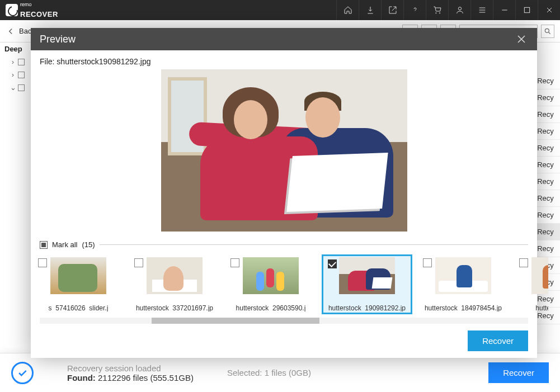 The width and height of the screenshot is (560, 392). What do you see at coordinates (130, 368) in the screenshot?
I see `session-line: Recovery session loaded` at bounding box center [130, 368].